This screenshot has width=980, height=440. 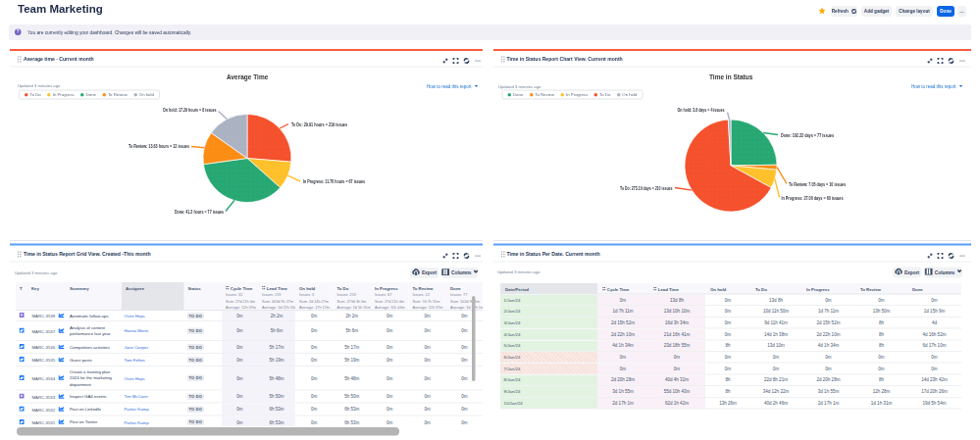 I want to click on svg-text: Done: 102.22 days = 77 issues, so click(x=807, y=135).